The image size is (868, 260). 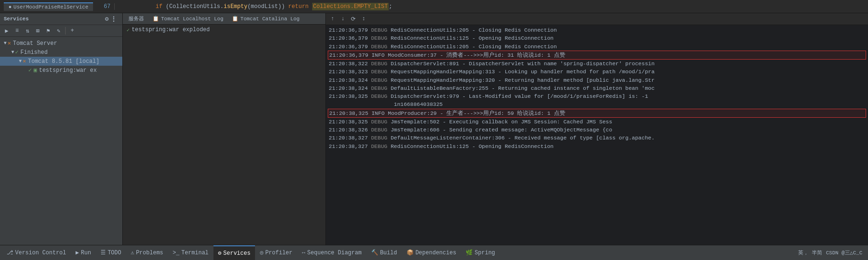 I want to click on scroll-down-button: ↓, so click(x=343, y=19).